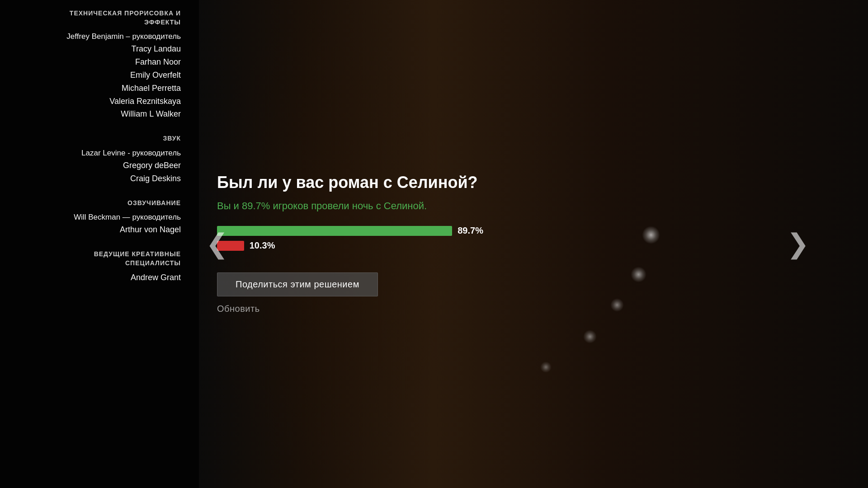 The width and height of the screenshot is (868, 488). I want to click on credits-section-voice: ОЗВУЧИВАНИЕ Will Beckman — руководитель …, so click(97, 218).